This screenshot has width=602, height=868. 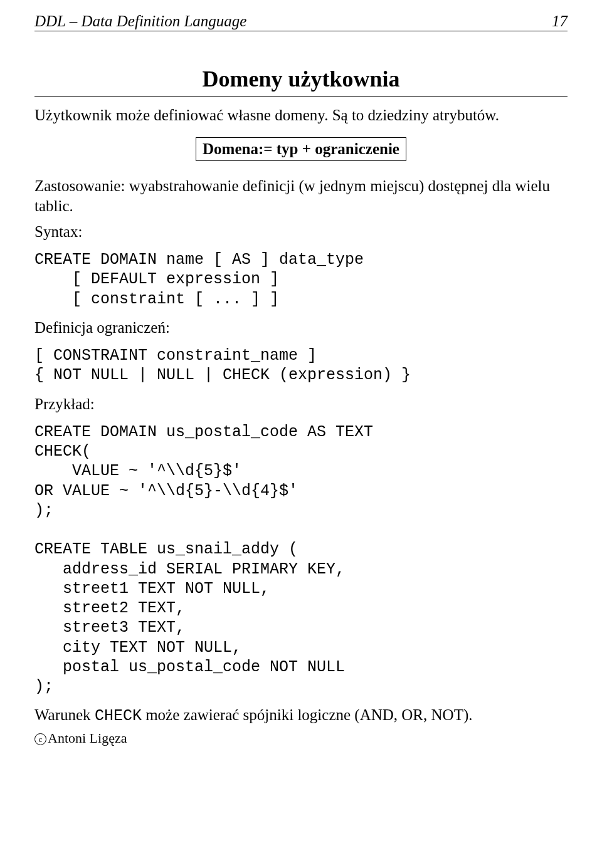 What do you see at coordinates (301, 79) in the screenshot?
I see `page-title: Domeny użytkownia` at bounding box center [301, 79].